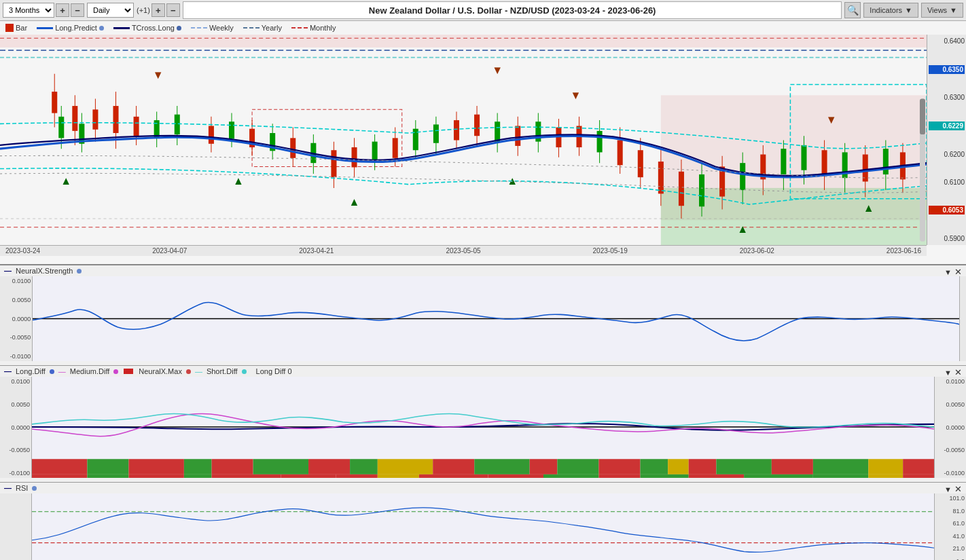 This screenshot has width=966, height=560. Describe the element at coordinates (948, 489) in the screenshot. I see `rsi-dropdown-icon: ▼` at that location.